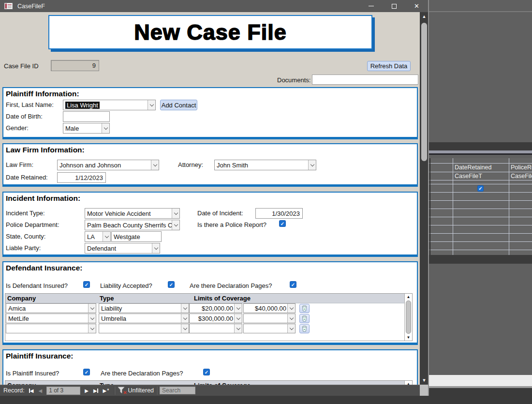  What do you see at coordinates (468, 176) in the screenshot?
I see `grid-cell-table: CaseFileT` at bounding box center [468, 176].